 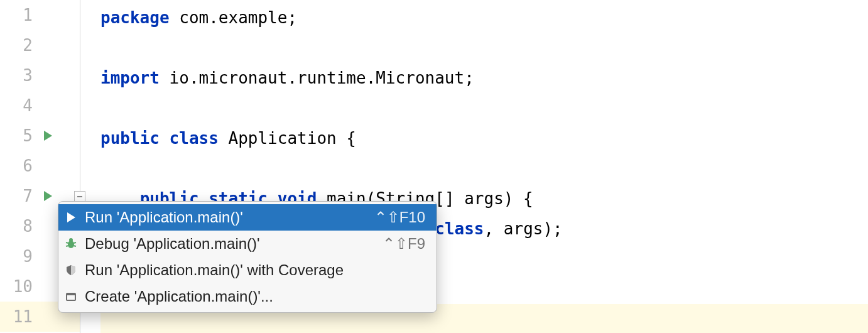 What do you see at coordinates (231, 244) in the screenshot?
I see `menu-item-label: Debug 'Application.main()'` at bounding box center [231, 244].